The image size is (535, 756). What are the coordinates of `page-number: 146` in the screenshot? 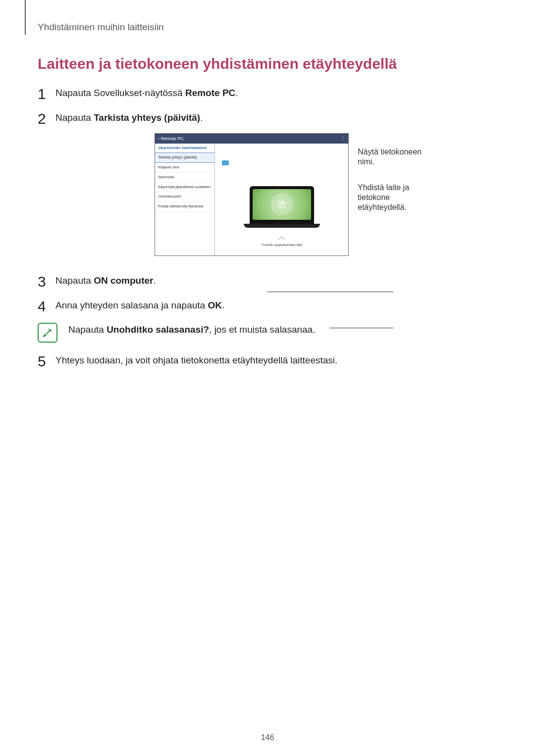 It's located at (268, 738).